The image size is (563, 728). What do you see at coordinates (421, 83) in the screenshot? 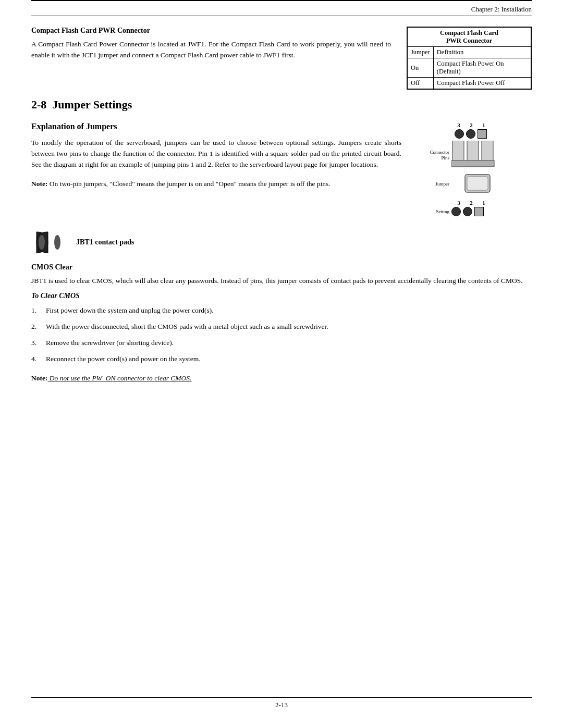
I see `cf-row2-jumper: Off` at bounding box center [421, 83].